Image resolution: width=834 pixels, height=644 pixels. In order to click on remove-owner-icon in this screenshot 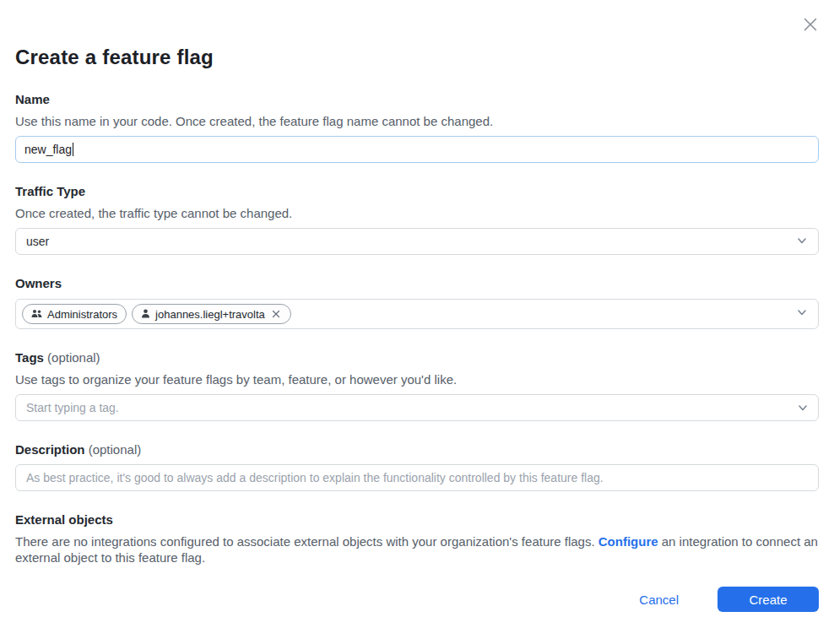, I will do `click(276, 314)`.